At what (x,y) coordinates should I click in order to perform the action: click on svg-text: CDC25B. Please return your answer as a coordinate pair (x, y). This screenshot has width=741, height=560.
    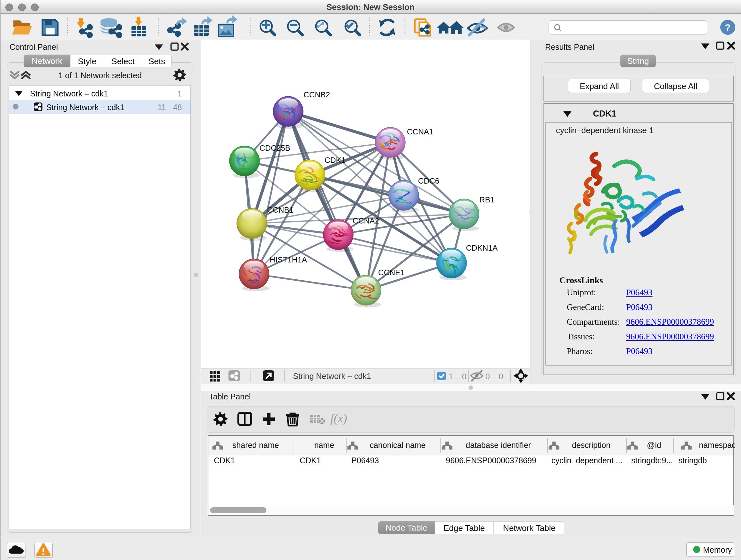
    Looking at the image, I should click on (275, 148).